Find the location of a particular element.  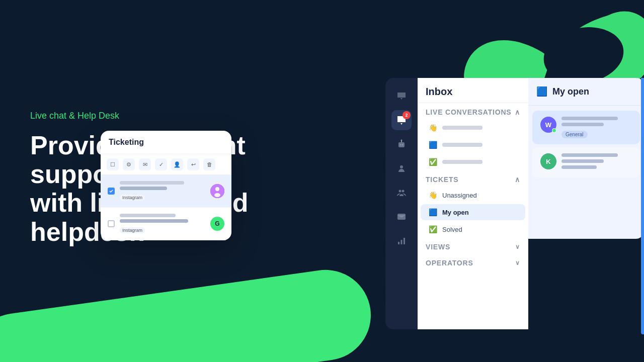

tickets-solved: ✅ Solved is located at coordinates (473, 229).